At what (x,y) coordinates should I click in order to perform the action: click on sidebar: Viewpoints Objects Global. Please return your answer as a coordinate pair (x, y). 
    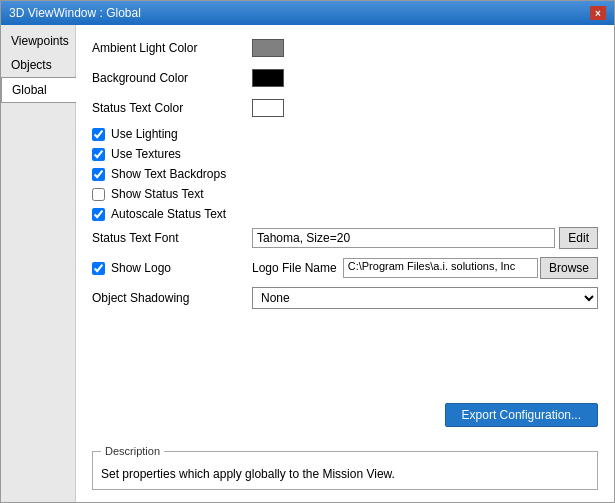
    Looking at the image, I should click on (38, 264).